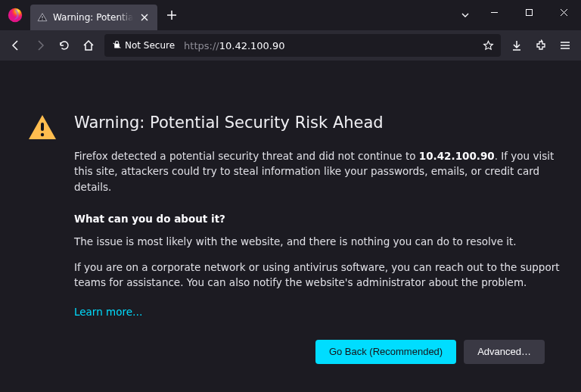 This screenshot has height=392, width=581. I want to click on toolbar: Not Secure https://10.42.100.90, so click(290, 45).